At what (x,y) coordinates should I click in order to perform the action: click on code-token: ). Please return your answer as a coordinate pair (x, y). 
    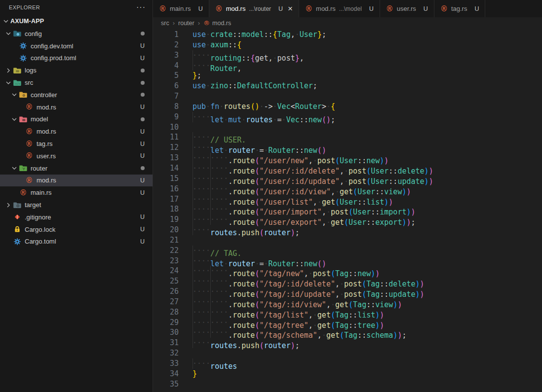
    Looking at the image, I should click on (293, 346).